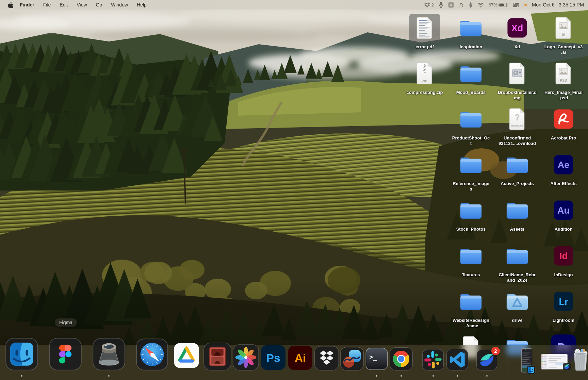 Image resolution: width=588 pixels, height=380 pixels. I want to click on svg-text: Ps, so click(273, 358).